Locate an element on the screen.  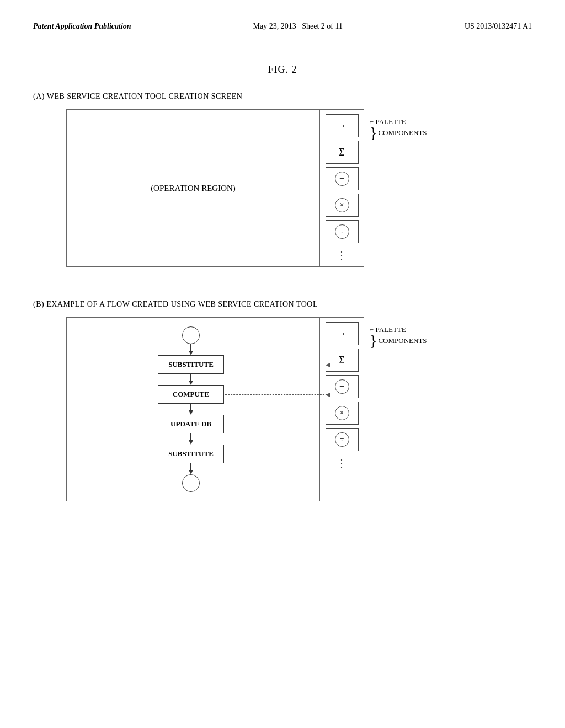
substitute-2-label: SUBSTITUTE is located at coordinates (191, 454).